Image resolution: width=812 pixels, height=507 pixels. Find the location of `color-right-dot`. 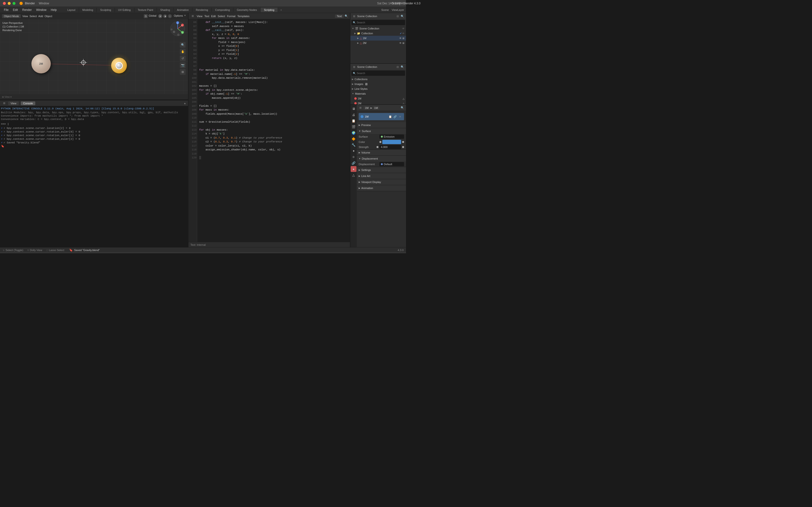

color-right-dot is located at coordinates (403, 142).